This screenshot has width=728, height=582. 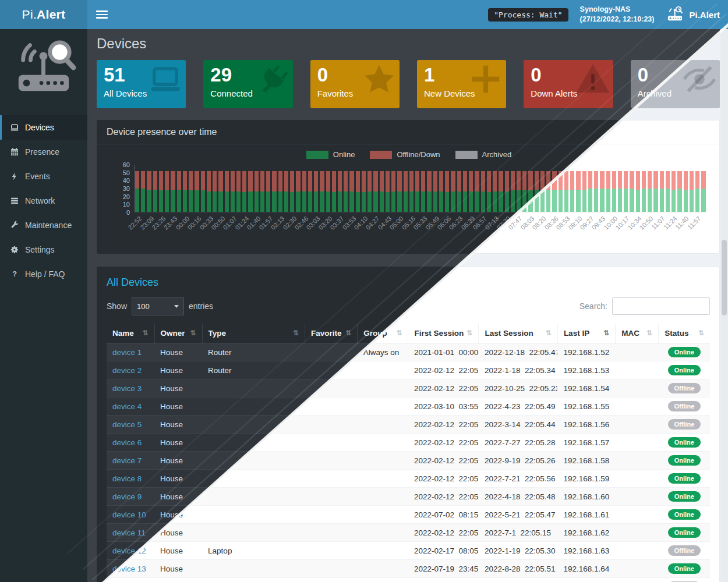 I want to click on column-header-favorite: Favorite ⇅, so click(x=331, y=333).